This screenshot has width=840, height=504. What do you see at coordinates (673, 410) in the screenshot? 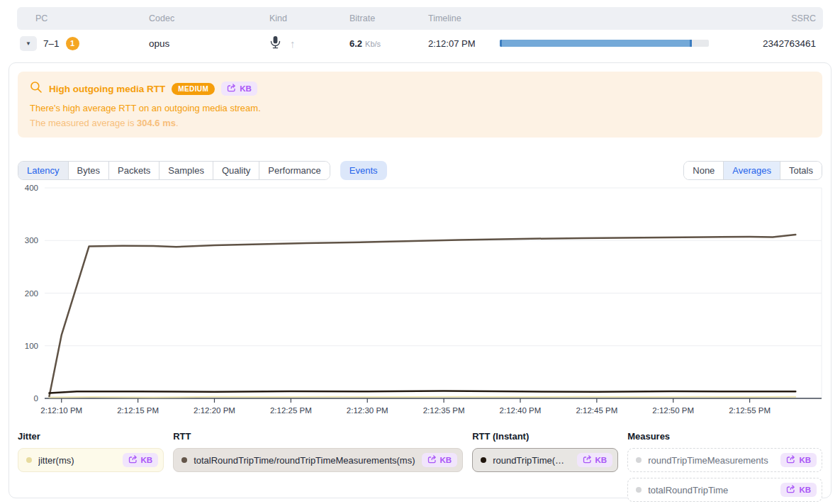
I see `svg-text: 2:12:50 PM` at bounding box center [673, 410].